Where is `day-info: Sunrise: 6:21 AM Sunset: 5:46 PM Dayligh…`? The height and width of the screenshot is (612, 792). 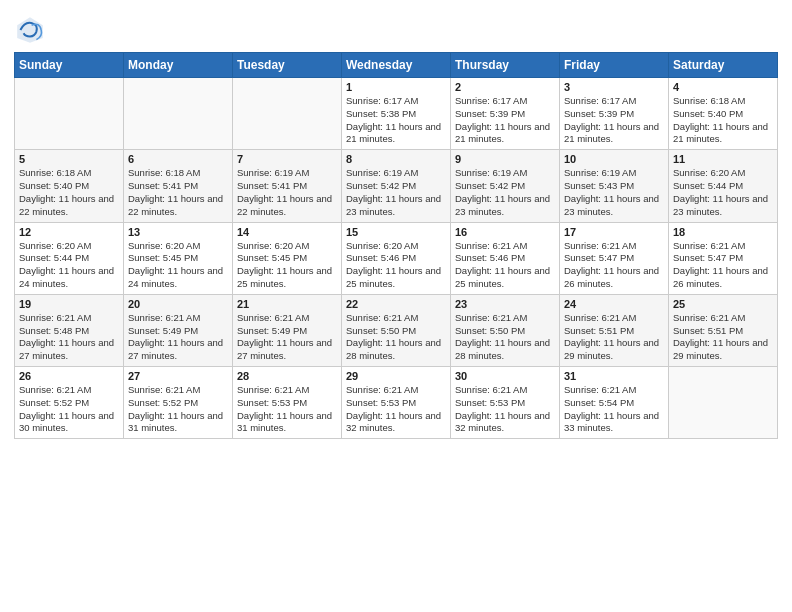 day-info: Sunrise: 6:21 AM Sunset: 5:46 PM Dayligh… is located at coordinates (505, 266).